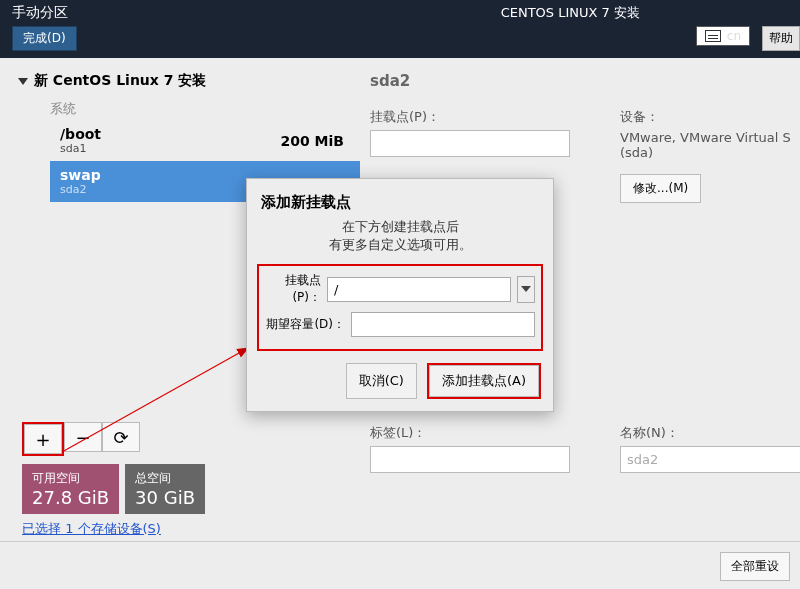  I want to click on total-value: 30 GiB, so click(165, 498).